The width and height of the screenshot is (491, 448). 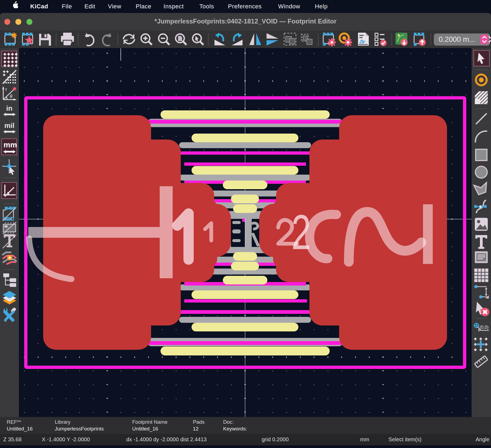 What do you see at coordinates (9, 125) in the screenshot?
I see `svg-text: mil` at bounding box center [9, 125].